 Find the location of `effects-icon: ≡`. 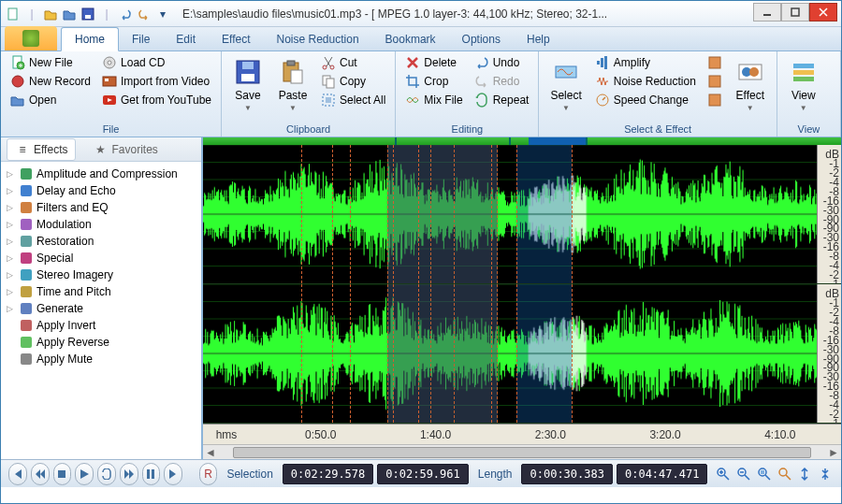

effects-icon: ≡ is located at coordinates (22, 150).